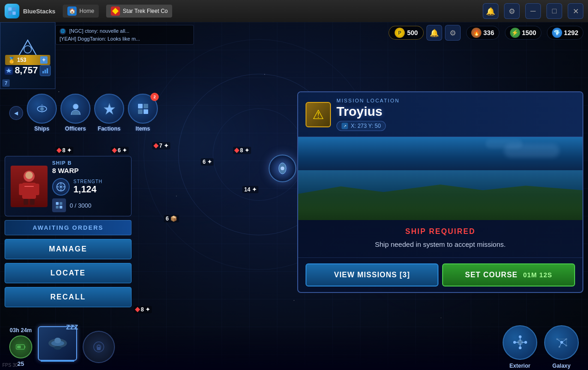  What do you see at coordinates (207, 162) in the screenshot?
I see `map-num-5: 6 ✦` at bounding box center [207, 162].